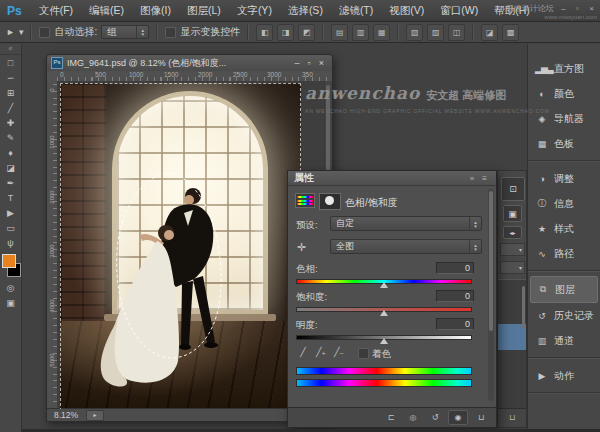 Image resolution: width=600 pixels, height=432 pixels. What do you see at coordinates (310, 63) in the screenshot?
I see `doc-restore-icon: ▫` at bounding box center [310, 63].